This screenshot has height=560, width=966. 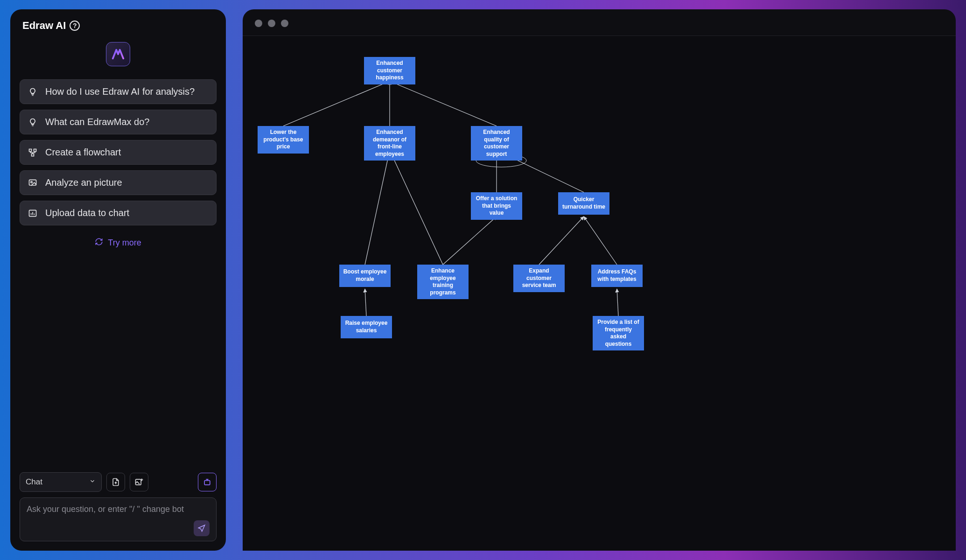 What do you see at coordinates (118, 519) in the screenshot?
I see `prompt-input: Ask your question, or enter "/ " change …` at bounding box center [118, 519].